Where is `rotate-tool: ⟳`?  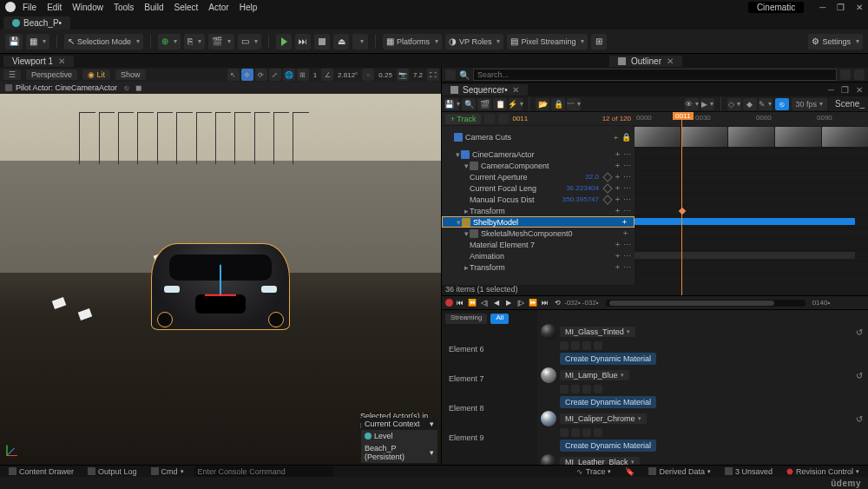
rotate-tool: ⟳ is located at coordinates (261, 75).